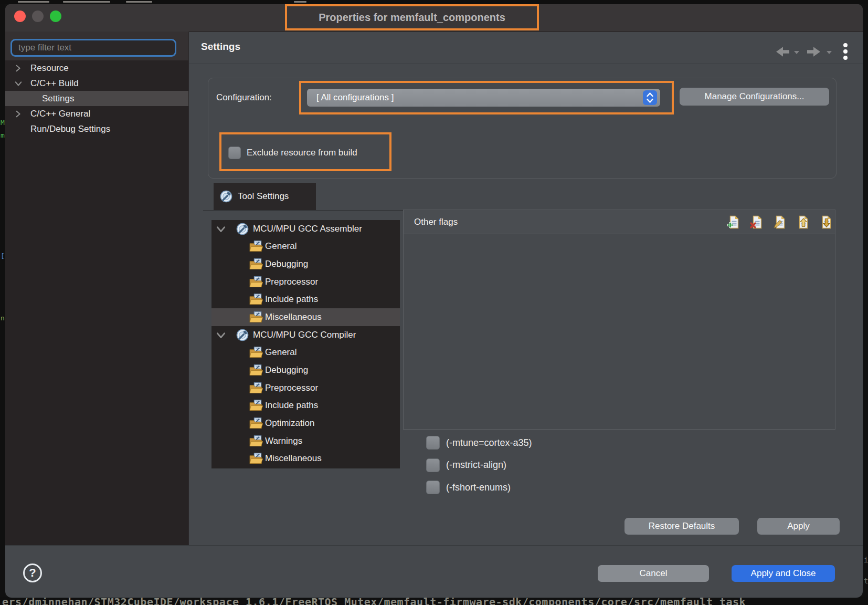  What do you see at coordinates (244, 98) in the screenshot?
I see `configuration-label: Configuration:` at bounding box center [244, 98].